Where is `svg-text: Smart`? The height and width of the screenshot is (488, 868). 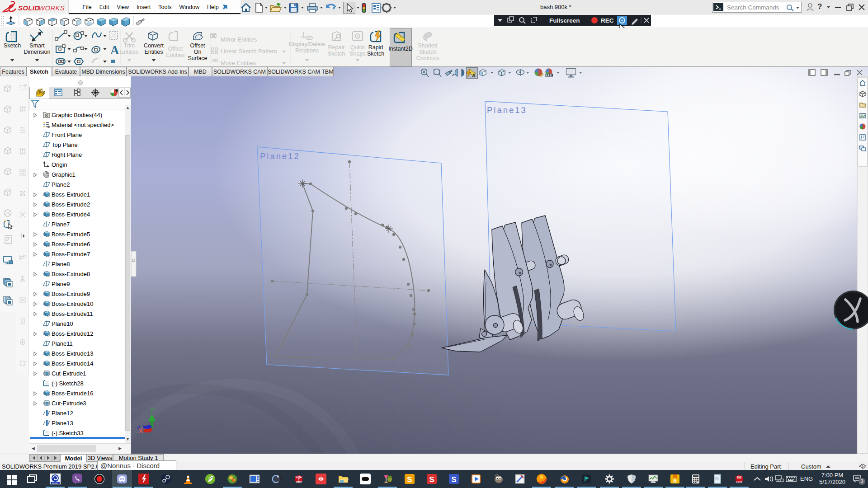 svg-text: Smart is located at coordinates (37, 46).